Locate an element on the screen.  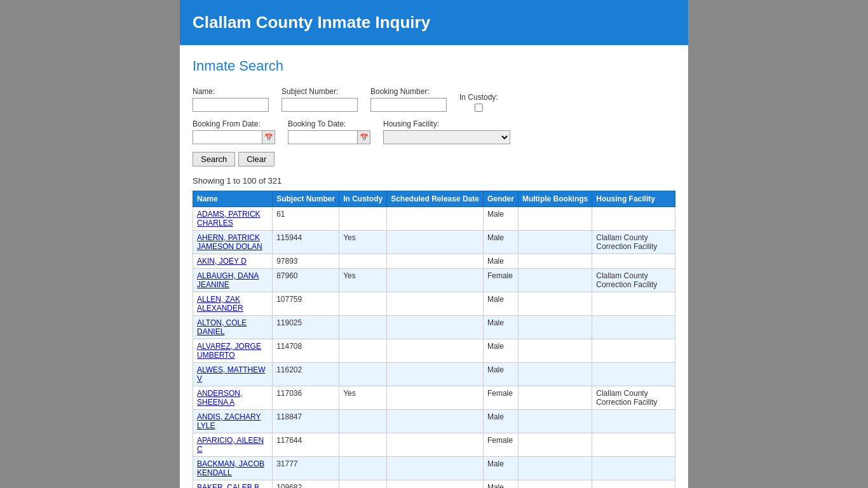
clear-button: Clear is located at coordinates (257, 159).